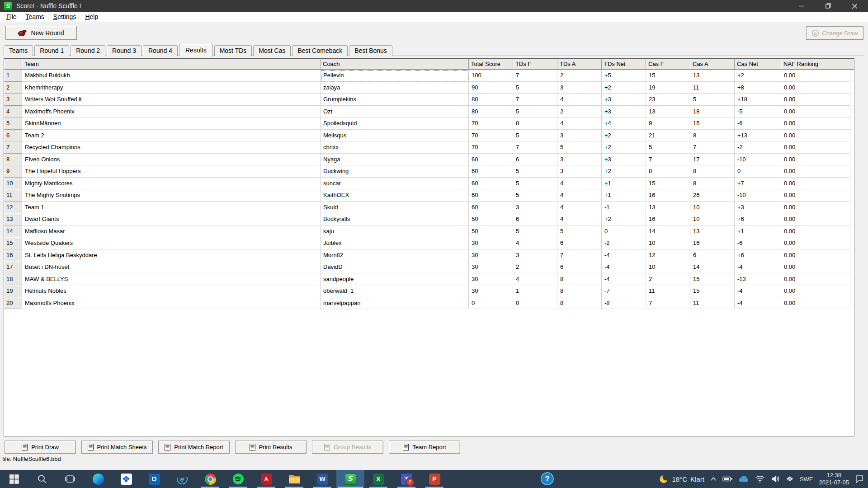  I want to click on acrobat-reader-icon: A, so click(266, 479).